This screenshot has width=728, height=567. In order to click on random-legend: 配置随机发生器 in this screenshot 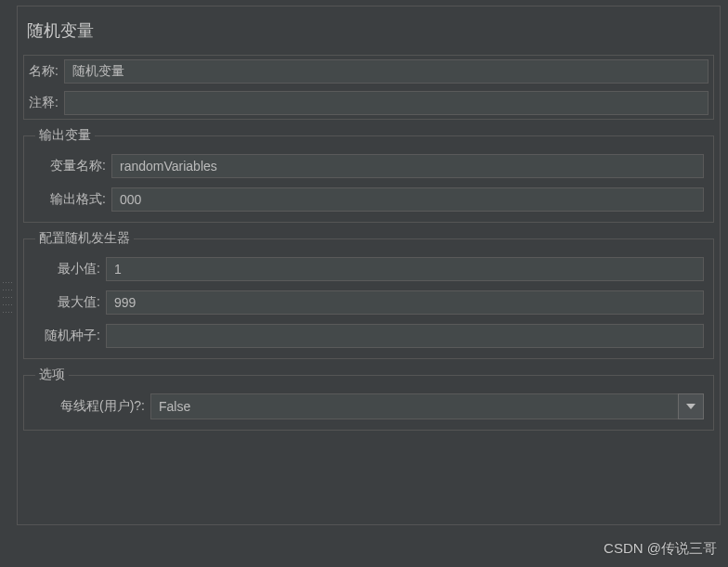, I will do `click(84, 238)`.